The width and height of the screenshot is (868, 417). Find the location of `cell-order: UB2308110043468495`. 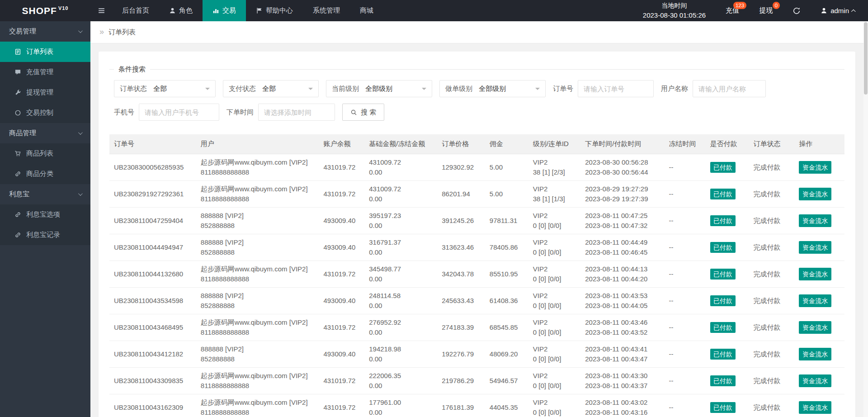

cell-order: UB2308110043468495 is located at coordinates (153, 327).